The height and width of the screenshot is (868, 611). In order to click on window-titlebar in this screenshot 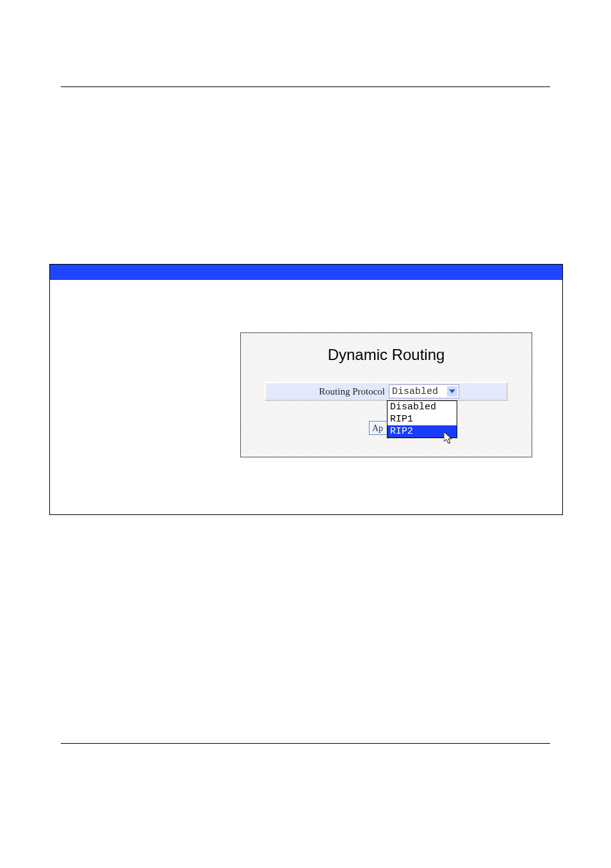, I will do `click(306, 272)`.